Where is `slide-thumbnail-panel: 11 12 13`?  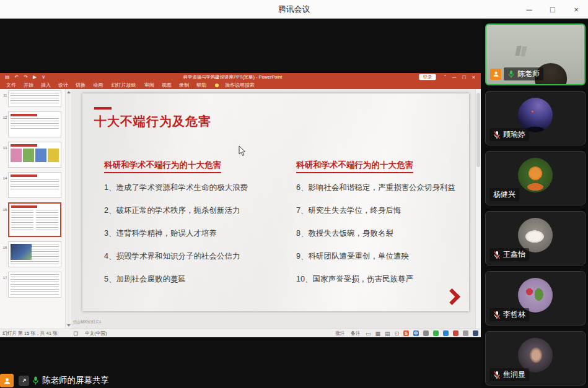 slide-thumbnail-panel: 11 12 13 is located at coordinates (32, 209).